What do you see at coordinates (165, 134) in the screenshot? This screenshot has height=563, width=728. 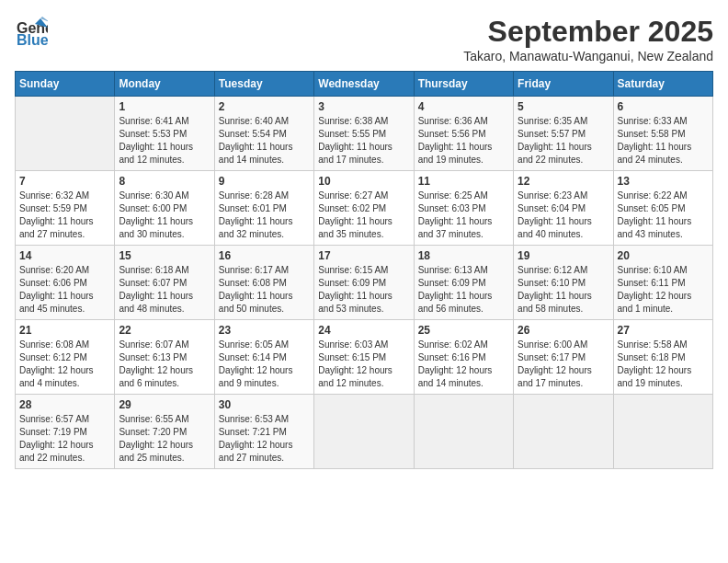 I see `calendar-cell: 1Sunrise: 6:41 AM Sunset: 5:53 PM Daylig…` at bounding box center [165, 134].